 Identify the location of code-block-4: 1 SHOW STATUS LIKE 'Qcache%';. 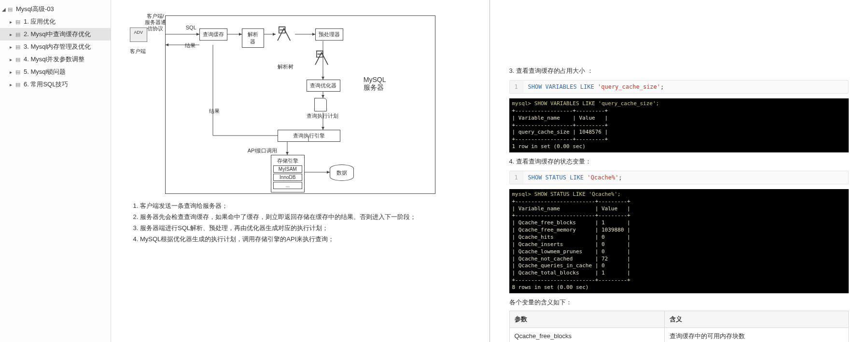
(679, 178).